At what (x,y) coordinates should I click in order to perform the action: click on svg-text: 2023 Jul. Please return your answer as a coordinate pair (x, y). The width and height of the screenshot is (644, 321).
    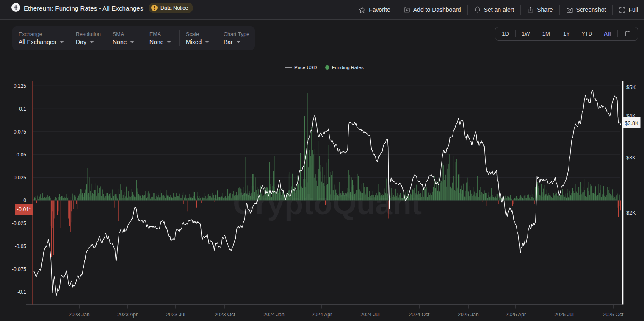
    Looking at the image, I should click on (175, 315).